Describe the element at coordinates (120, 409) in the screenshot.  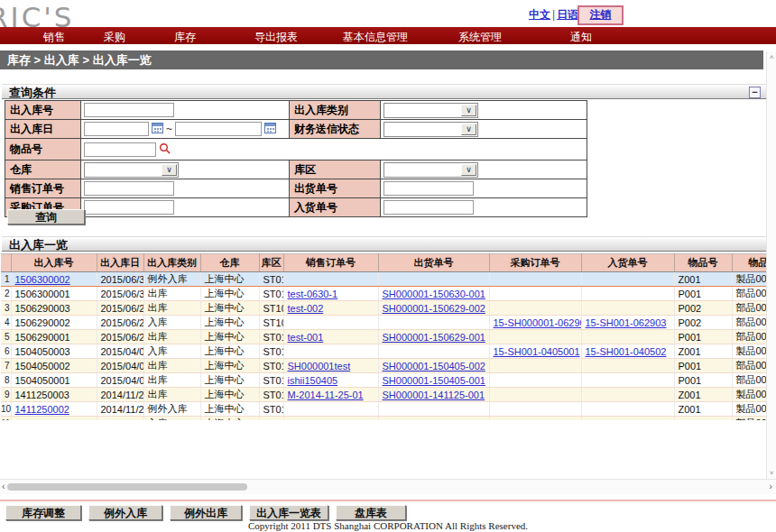
I see `table-cell: 2014/11/25` at that location.